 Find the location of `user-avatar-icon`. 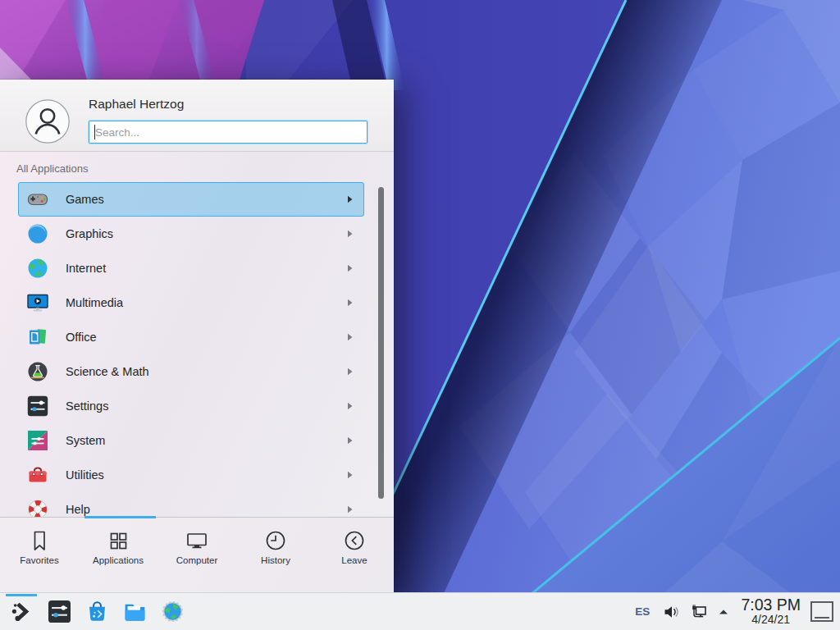

user-avatar-icon is located at coordinates (48, 121).